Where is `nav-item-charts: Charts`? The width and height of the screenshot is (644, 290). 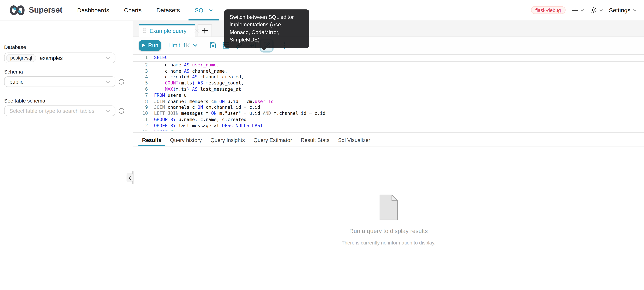 nav-item-charts: Charts is located at coordinates (133, 10).